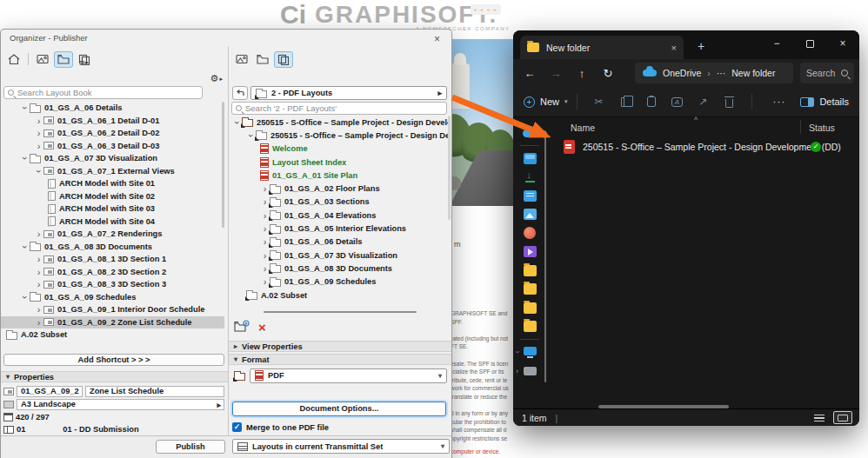 This screenshot has width=868, height=458. What do you see at coordinates (530, 234) in the screenshot?
I see `sidebar-item-music` at bounding box center [530, 234].